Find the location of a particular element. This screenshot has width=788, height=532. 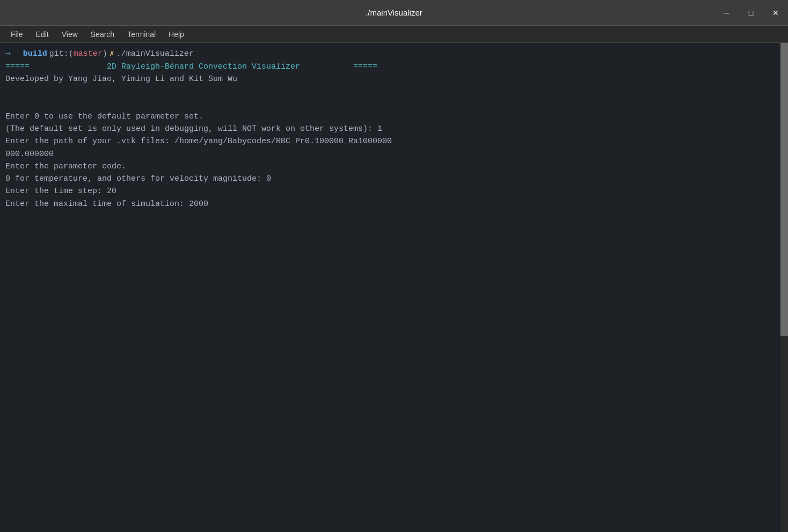

output-line-2: (The default set is only used in debuggi… is located at coordinates (394, 129).